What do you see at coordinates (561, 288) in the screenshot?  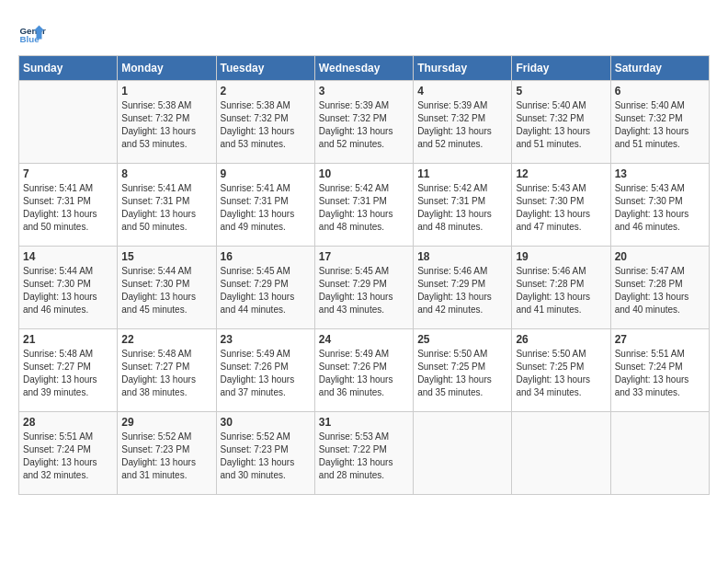 I see `calendar-cell: 19Sunrise: 5:46 AM Sunset: 7:28 PM Dayli…` at bounding box center [561, 288].